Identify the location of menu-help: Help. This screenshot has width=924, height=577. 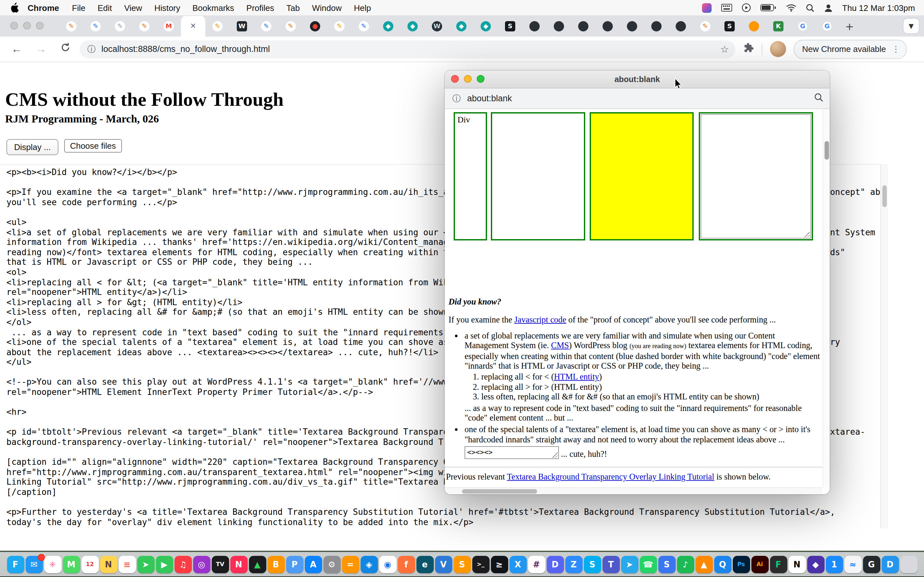
(363, 8).